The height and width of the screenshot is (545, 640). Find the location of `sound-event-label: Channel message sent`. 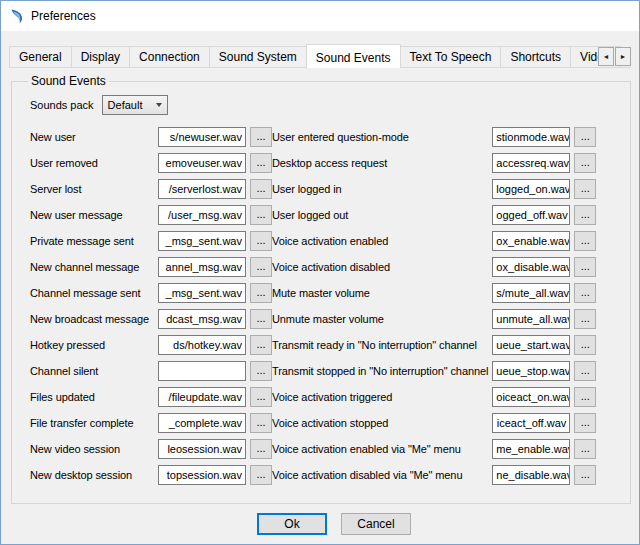

sound-event-label: Channel message sent is located at coordinates (94, 293).